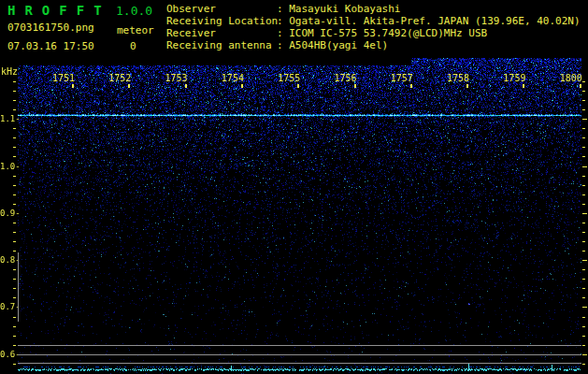 This screenshot has height=374, width=588. Describe the element at coordinates (50, 28) in the screenshot. I see `filename-label: 0703161750.png` at that location.